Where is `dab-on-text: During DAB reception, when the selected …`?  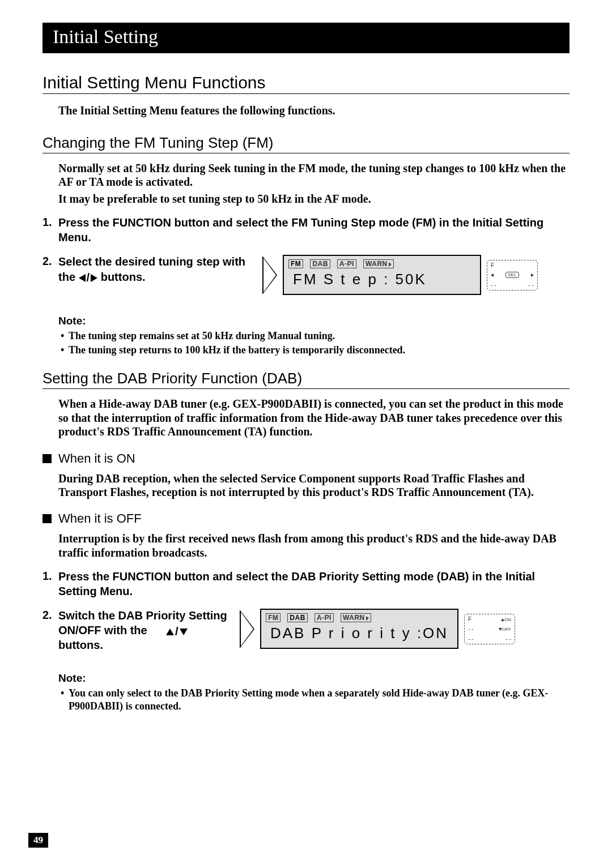 dab-on-text: During DAB reception, when the selected … is located at coordinates (314, 486).